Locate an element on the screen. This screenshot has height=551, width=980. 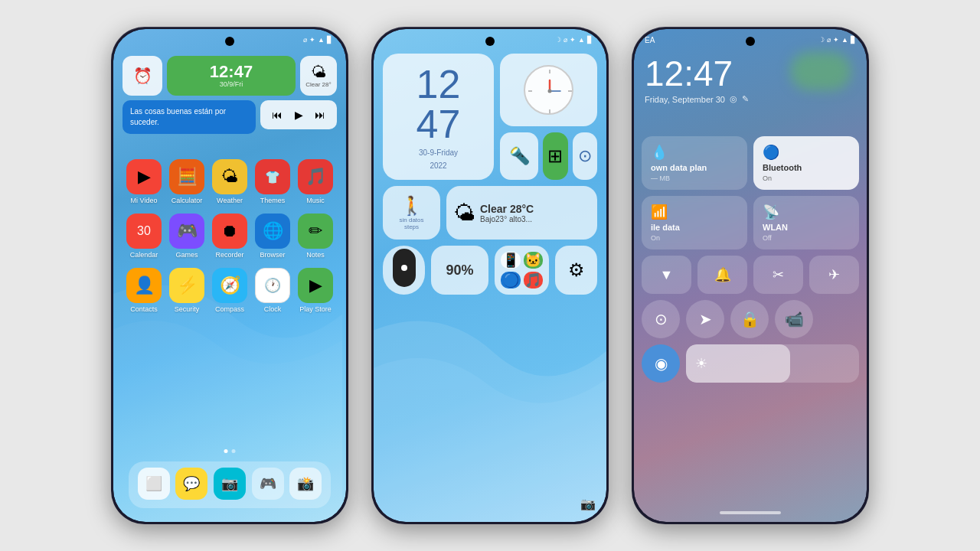
s2-wifi: ✦ is located at coordinates (573, 40).